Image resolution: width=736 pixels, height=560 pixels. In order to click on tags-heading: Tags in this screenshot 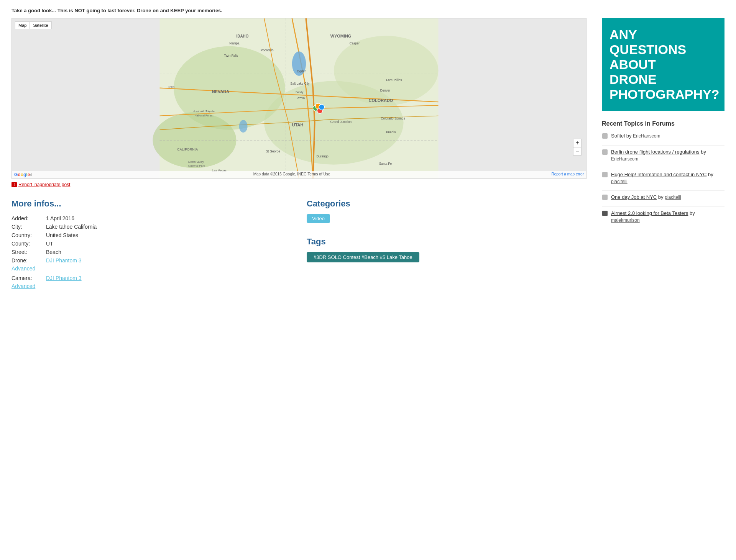, I will do `click(447, 242)`.